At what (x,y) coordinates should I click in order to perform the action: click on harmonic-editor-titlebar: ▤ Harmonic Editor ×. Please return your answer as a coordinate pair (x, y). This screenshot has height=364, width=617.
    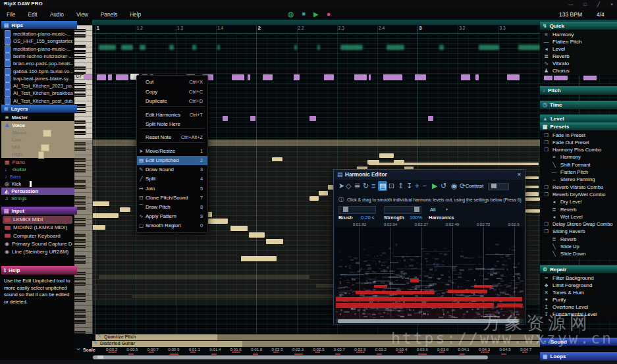
    Looking at the image, I should click on (429, 175).